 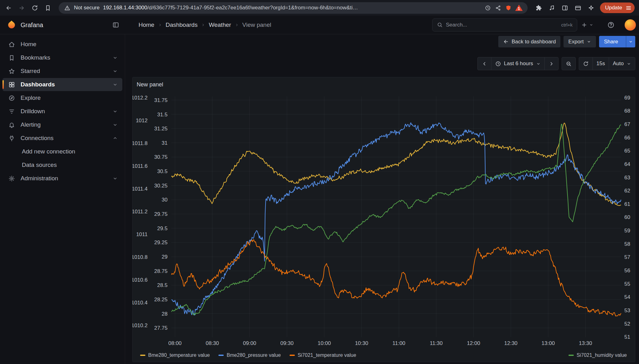 What do you see at coordinates (62, 111) in the screenshot?
I see `sidebar-item-drilldown: Drilldown` at bounding box center [62, 111].